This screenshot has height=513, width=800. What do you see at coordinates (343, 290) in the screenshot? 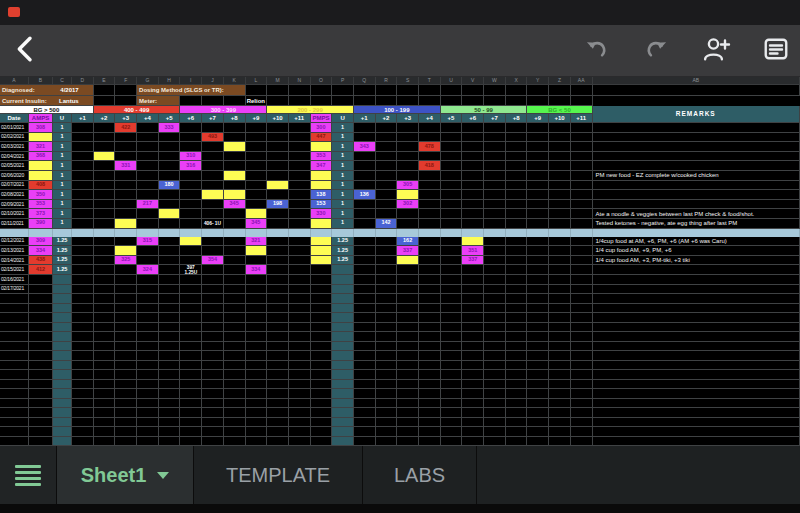
I see `pm-units-cell` at bounding box center [343, 290].